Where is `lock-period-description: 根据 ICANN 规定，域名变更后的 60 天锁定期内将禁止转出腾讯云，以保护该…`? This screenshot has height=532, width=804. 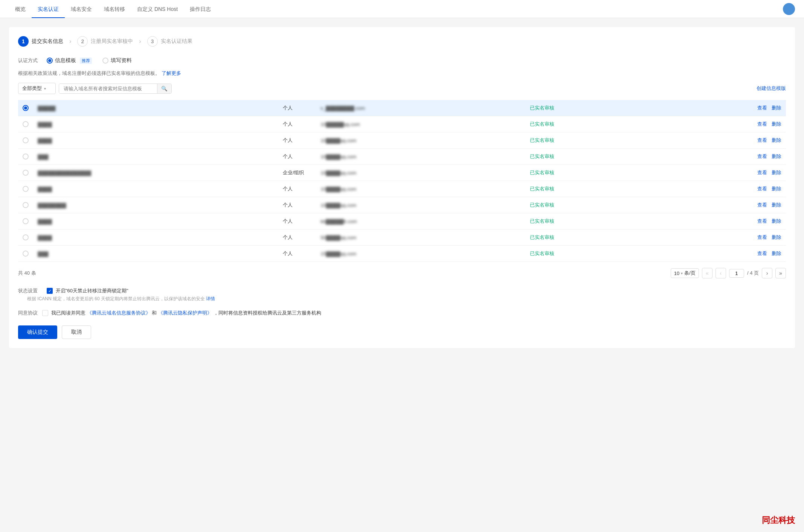
lock-period-description: 根据 ICANN 规定，域名变更后的 60 天锁定期内将禁止转出腾讯云，以保护该… is located at coordinates (407, 299).